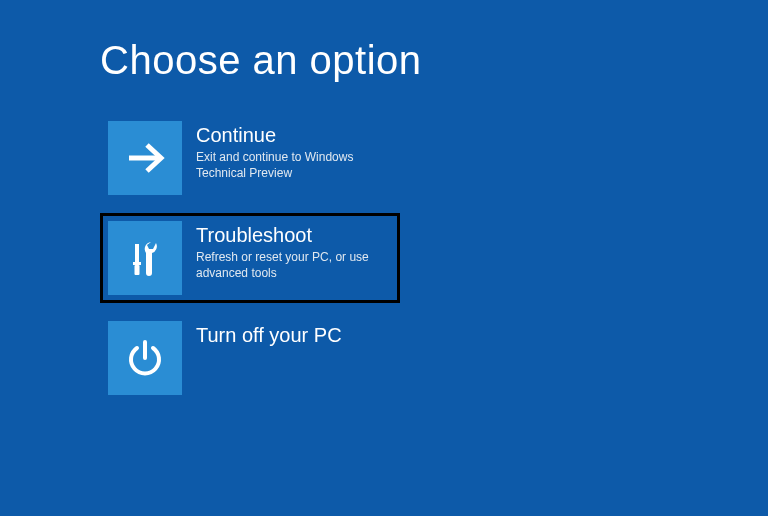 The image size is (768, 516). What do you see at coordinates (287, 151) in the screenshot?
I see `option-text: Continue Exit and continue to Windows Te…` at bounding box center [287, 151].